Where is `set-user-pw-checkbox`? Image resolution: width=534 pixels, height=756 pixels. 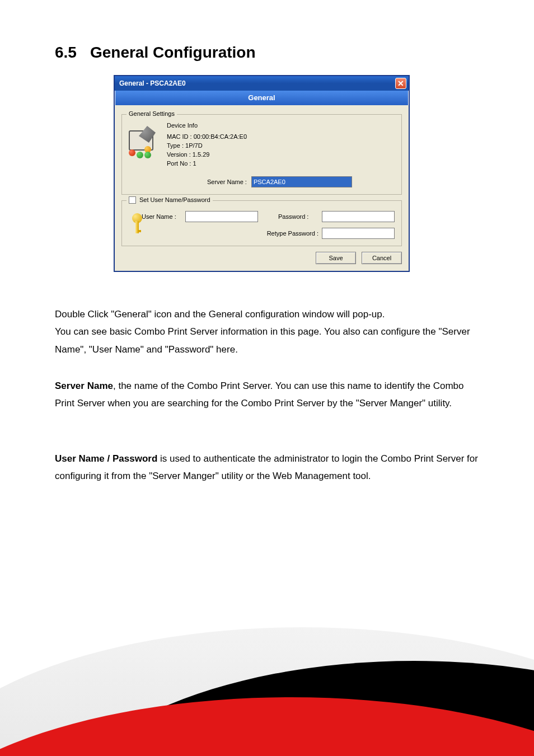 set-user-pw-checkbox is located at coordinates (132, 200).